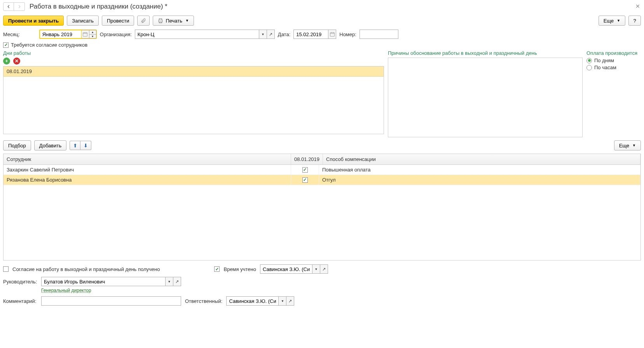  What do you see at coordinates (6, 45) in the screenshot?
I see `consent-required-checkbox: ✓` at bounding box center [6, 45].